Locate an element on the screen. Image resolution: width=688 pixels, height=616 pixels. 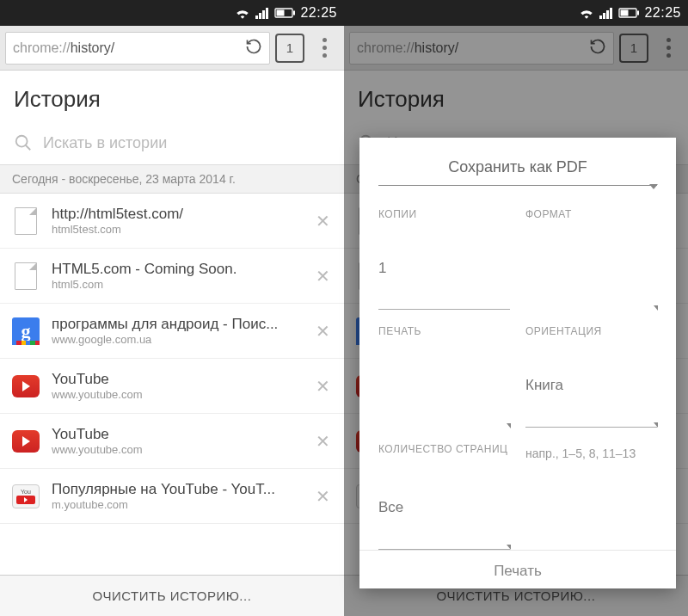
format-label: ФОРМАТ is located at coordinates (592, 230).